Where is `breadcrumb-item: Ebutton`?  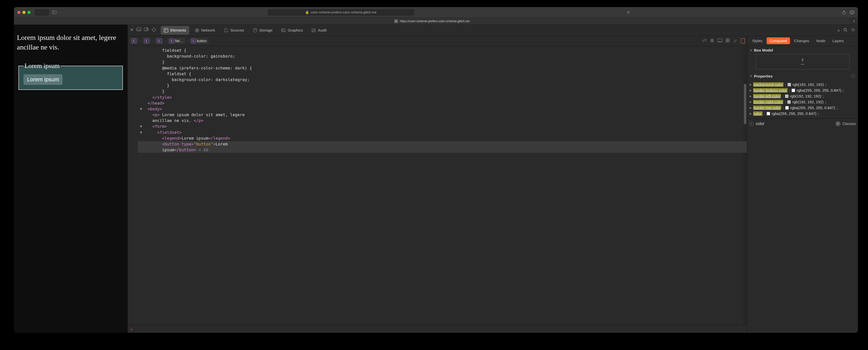 breadcrumb-item: Ebutton is located at coordinates (199, 41).